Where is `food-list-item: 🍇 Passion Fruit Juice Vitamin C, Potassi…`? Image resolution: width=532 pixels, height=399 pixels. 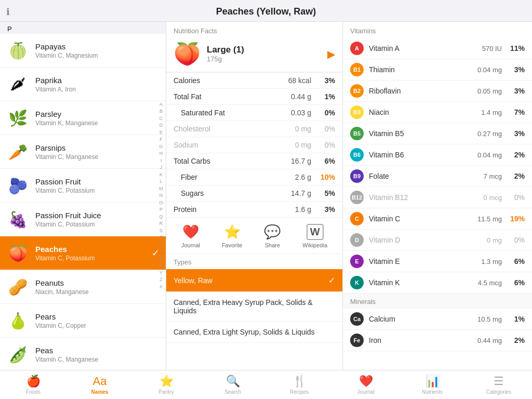
food-list-item: 🍇 Passion Fruit Juice Vitamin C, Potassi… is located at coordinates (83, 219).